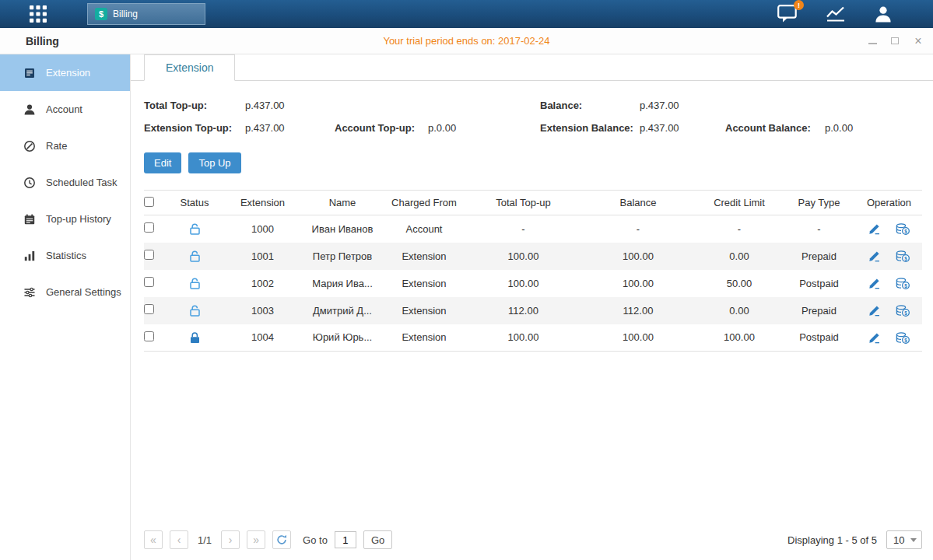 The width and height of the screenshot is (933, 560). What do you see at coordinates (65, 73) in the screenshot?
I see `sidebar-item-extension: Extension` at bounding box center [65, 73].